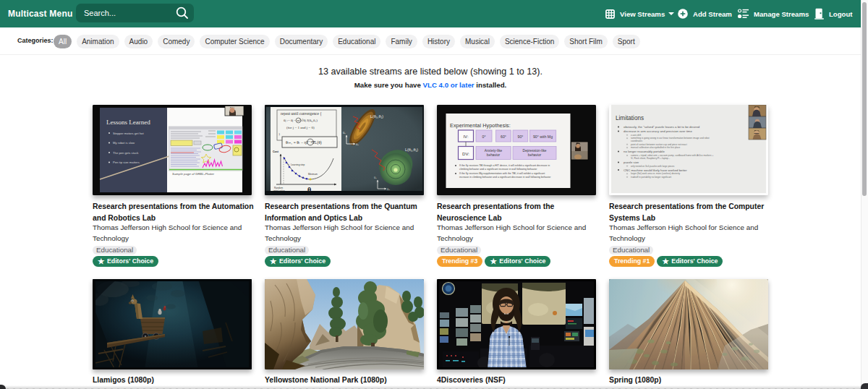  Describe the element at coordinates (637, 141) in the screenshot. I see `svg-text: coordinates` at that location.